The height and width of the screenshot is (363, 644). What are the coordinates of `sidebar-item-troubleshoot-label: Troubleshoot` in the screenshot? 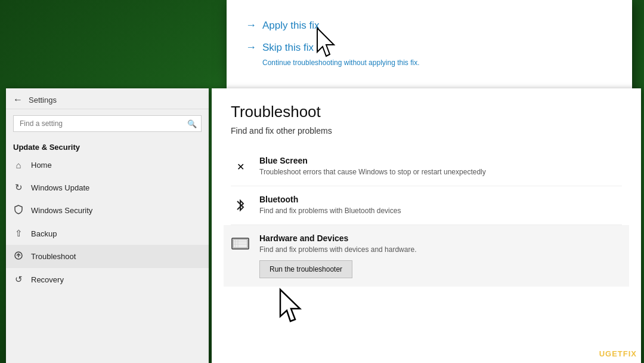 It's located at (54, 257).